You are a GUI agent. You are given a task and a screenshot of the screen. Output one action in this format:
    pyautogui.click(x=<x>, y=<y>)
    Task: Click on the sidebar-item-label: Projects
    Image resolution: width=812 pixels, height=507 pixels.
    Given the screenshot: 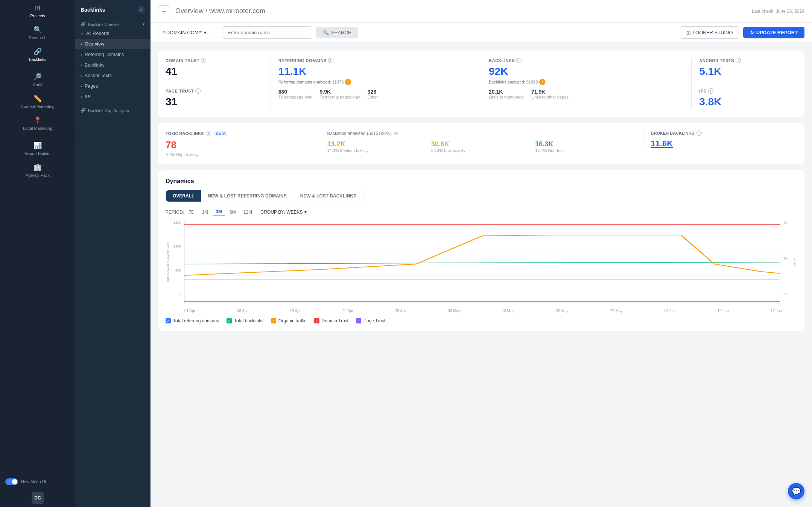 What is the action you would take?
    pyautogui.click(x=38, y=16)
    